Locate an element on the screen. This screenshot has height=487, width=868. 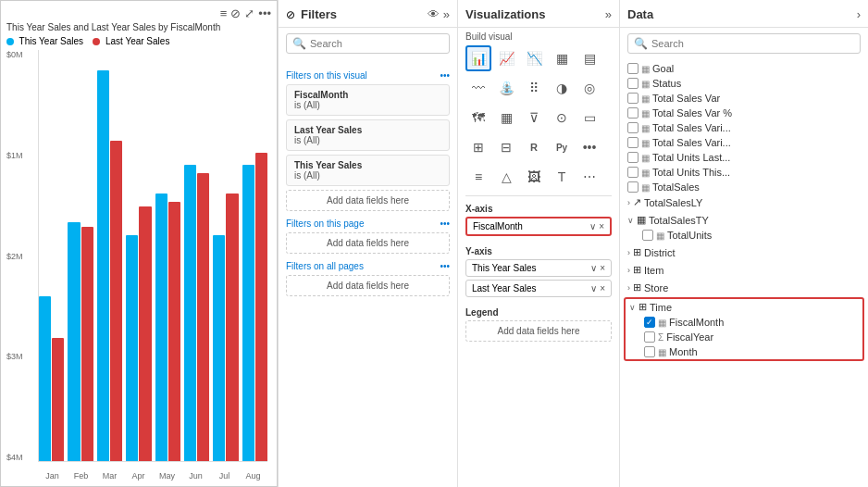
list-item: ▦ Total Units This... is located at coordinates (744, 172).